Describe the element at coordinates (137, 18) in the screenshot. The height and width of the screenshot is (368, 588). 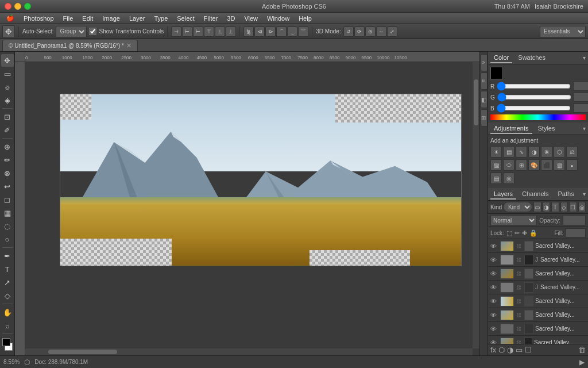
I see `menu-layer: Layer` at that location.